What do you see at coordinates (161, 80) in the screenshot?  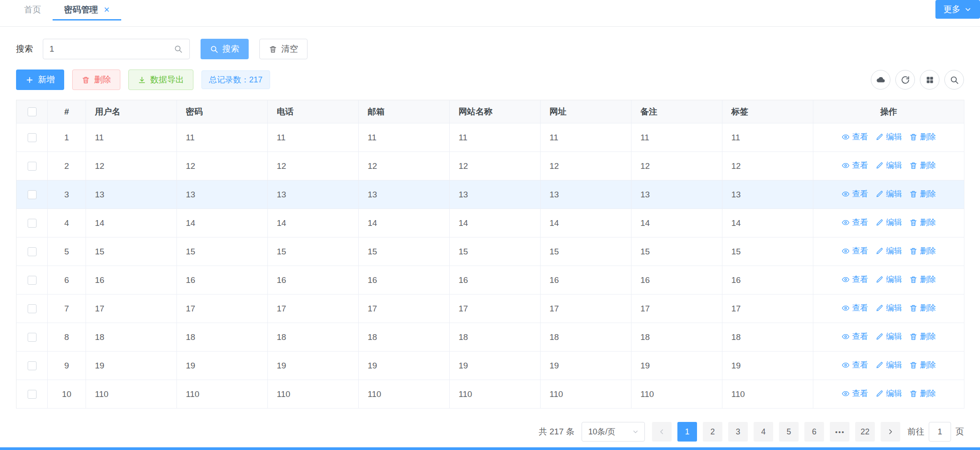 I see `export-button: 数据导出` at bounding box center [161, 80].